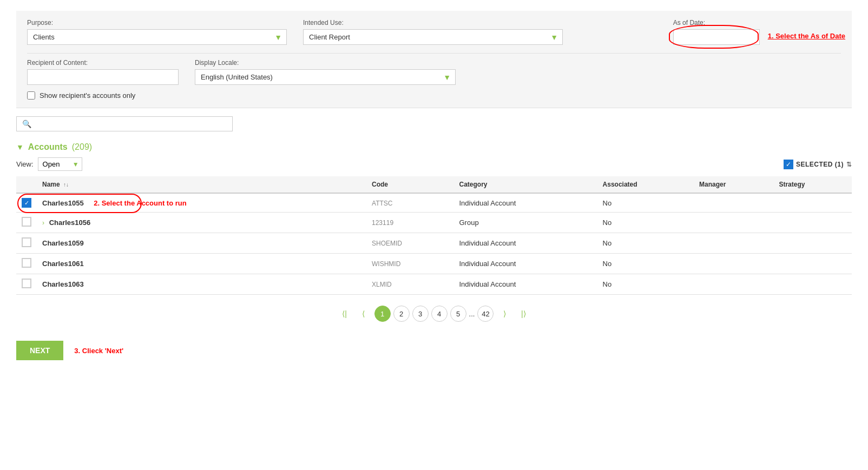 Image resolution: width=868 pixels, height=470 pixels. What do you see at coordinates (88, 95) in the screenshot?
I see `show-recipient-label: Show recipient's accounts only` at bounding box center [88, 95].